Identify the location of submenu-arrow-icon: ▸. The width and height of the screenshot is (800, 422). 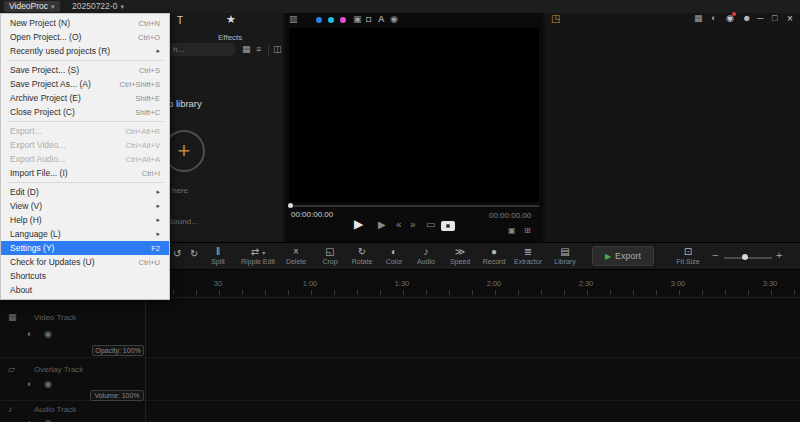
(158, 206).